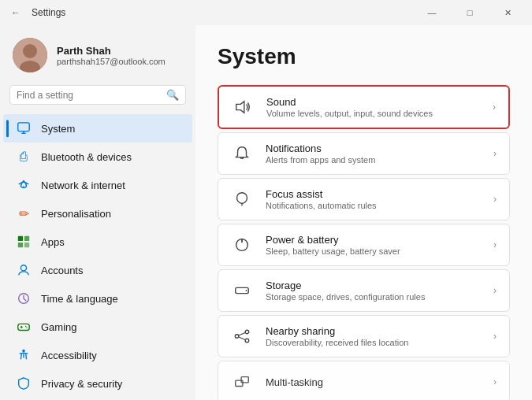  Describe the element at coordinates (374, 239) in the screenshot. I see `settings-name-power: Power & battery` at that location.